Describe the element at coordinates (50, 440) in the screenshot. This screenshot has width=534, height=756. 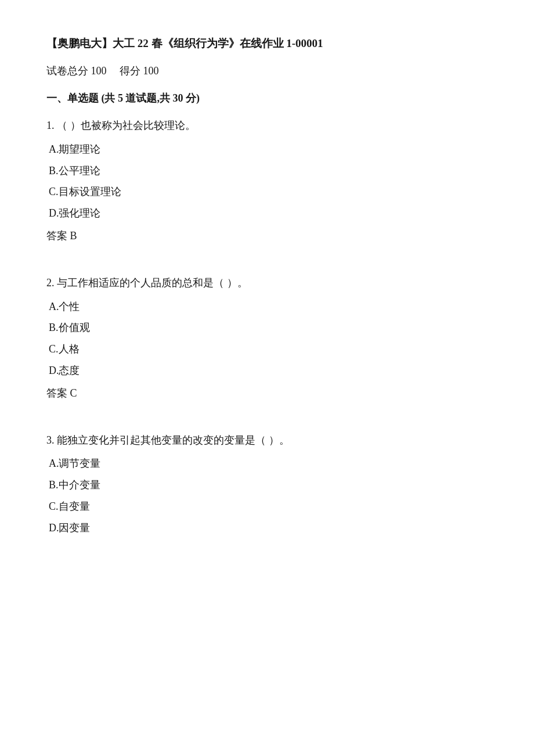
I see `question-3-number: 3.` at that location.